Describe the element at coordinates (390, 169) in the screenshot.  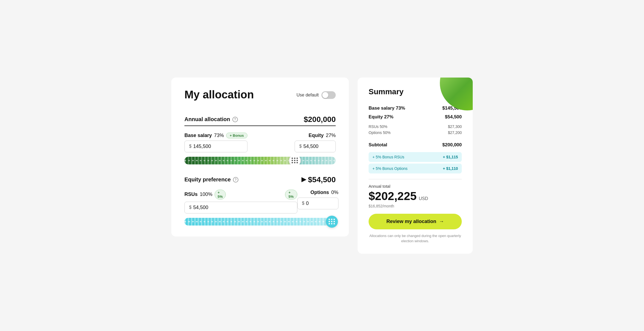
I see `summary-bonus-options-label: + 5% Bonus Options` at that location.